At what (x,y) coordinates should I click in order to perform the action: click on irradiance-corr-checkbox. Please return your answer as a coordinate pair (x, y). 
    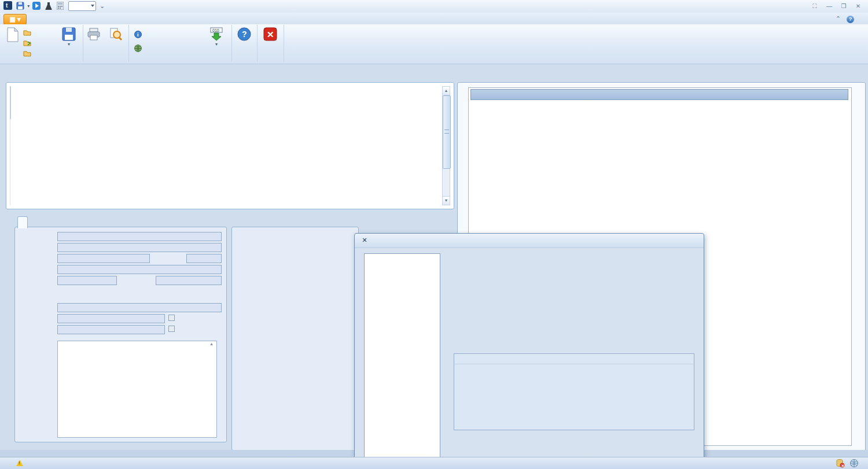
    Looking at the image, I should click on (171, 328).